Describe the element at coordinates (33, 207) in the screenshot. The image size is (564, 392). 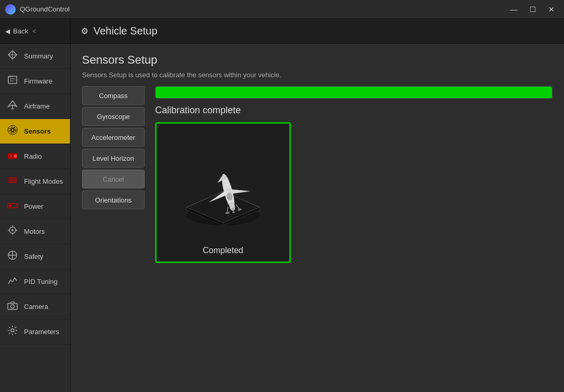
I see `power-label: Power` at that location.